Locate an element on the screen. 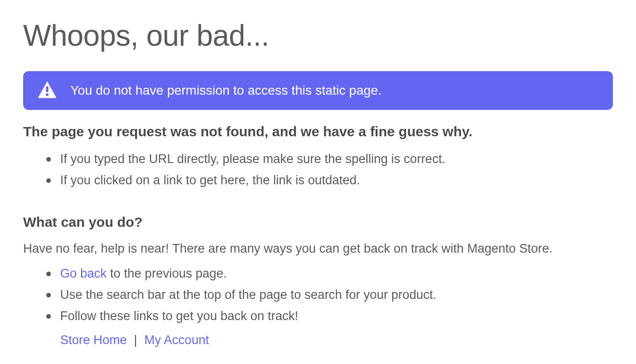  list-item: Use the search bar at the top of the pag… is located at coordinates (329, 295).